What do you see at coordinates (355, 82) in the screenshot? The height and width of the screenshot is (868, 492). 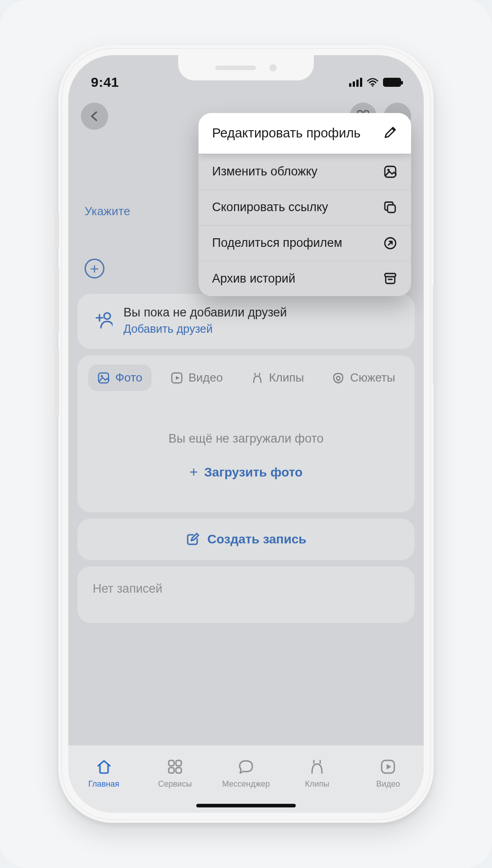 I see `cellular-icon` at bounding box center [355, 82].